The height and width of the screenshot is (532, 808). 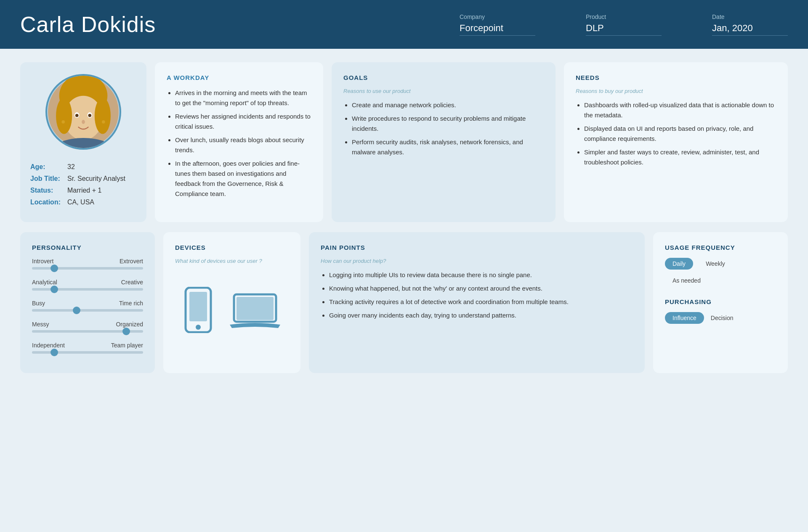 What do you see at coordinates (684, 318) in the screenshot?
I see `purchasing-option-influence: Influence` at bounding box center [684, 318].